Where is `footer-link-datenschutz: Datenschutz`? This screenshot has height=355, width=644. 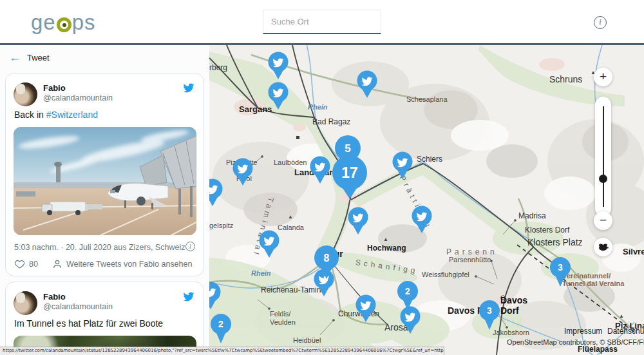
footer-link-datenschutz: Datenschutz is located at coordinates (626, 331).